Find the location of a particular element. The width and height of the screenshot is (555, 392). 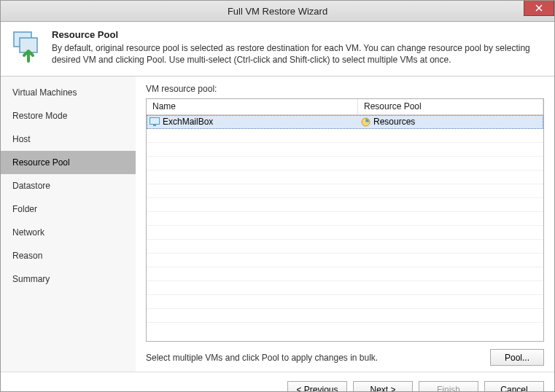

wizard-footer: < Previous Next > Finish Cancel is located at coordinates (277, 382).